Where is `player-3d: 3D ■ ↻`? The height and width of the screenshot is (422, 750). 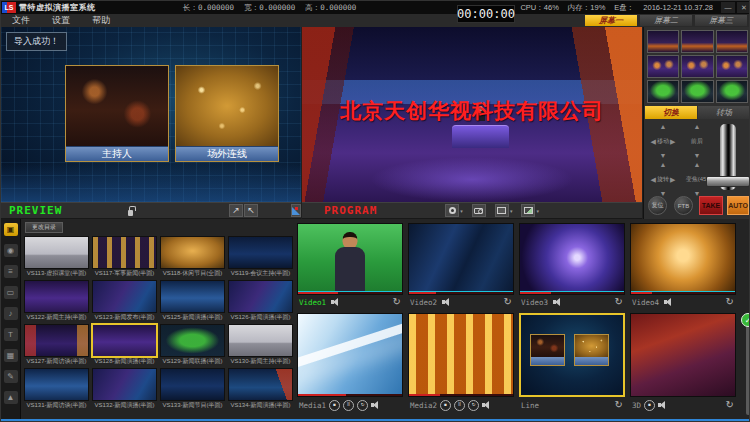 player-3d: 3D ■ ↻ is located at coordinates (683, 363).